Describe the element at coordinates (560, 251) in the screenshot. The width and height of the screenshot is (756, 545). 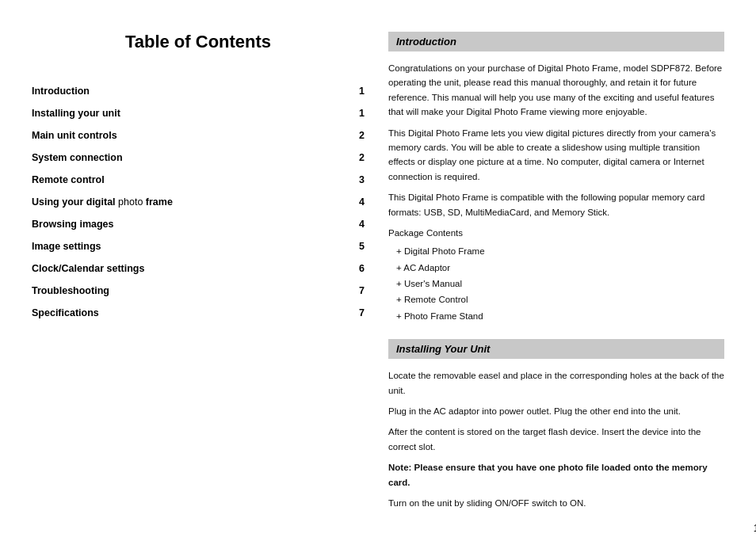
I see `list-item: Digital Photo Frame` at that location.